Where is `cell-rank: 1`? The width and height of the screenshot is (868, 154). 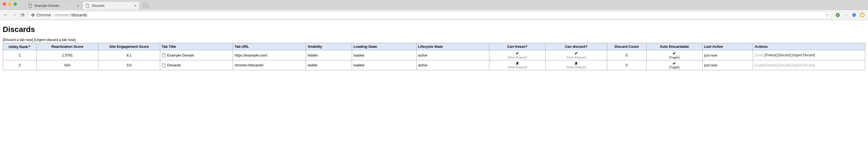
cell-rank: 1 is located at coordinates (20, 55).